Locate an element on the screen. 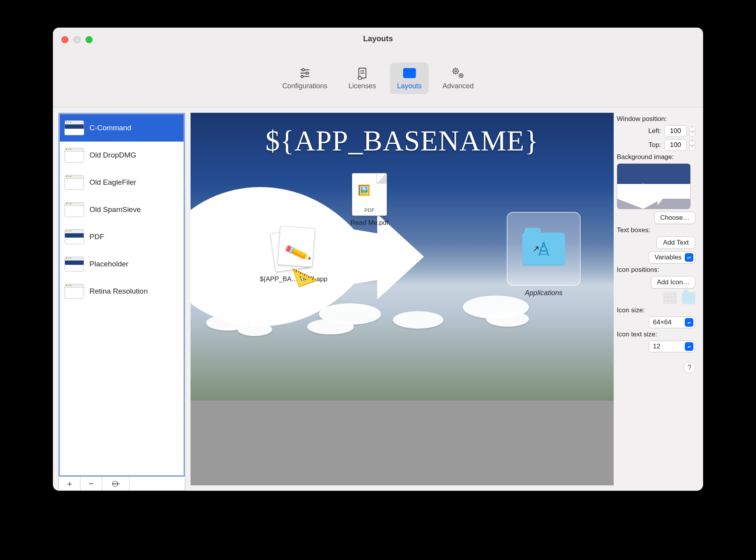 This screenshot has width=756, height=560. icon-text-size-select: 12 ▴▾ is located at coordinates (672, 346).